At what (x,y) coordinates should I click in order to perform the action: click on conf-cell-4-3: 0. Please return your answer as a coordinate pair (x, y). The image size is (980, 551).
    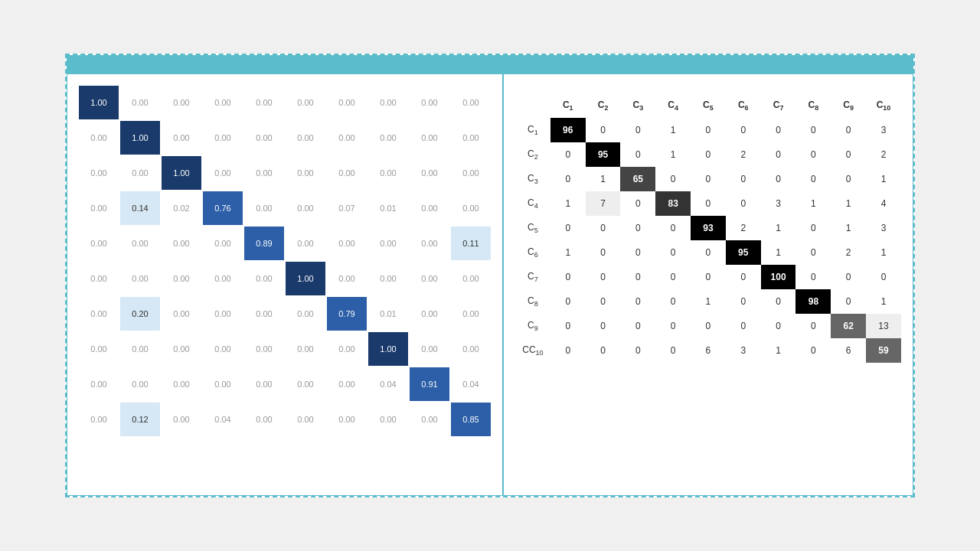
    Looking at the image, I should click on (673, 228).